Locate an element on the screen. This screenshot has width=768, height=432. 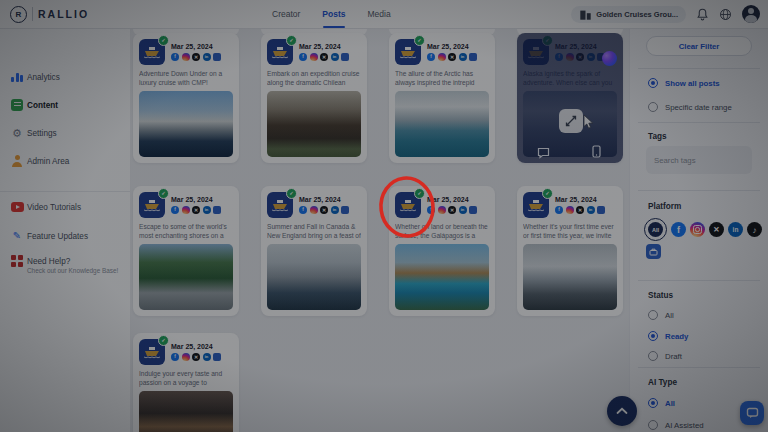
sidebar-item-feature-updates: ✎ Feature Updates is located at coordinates (65, 236).